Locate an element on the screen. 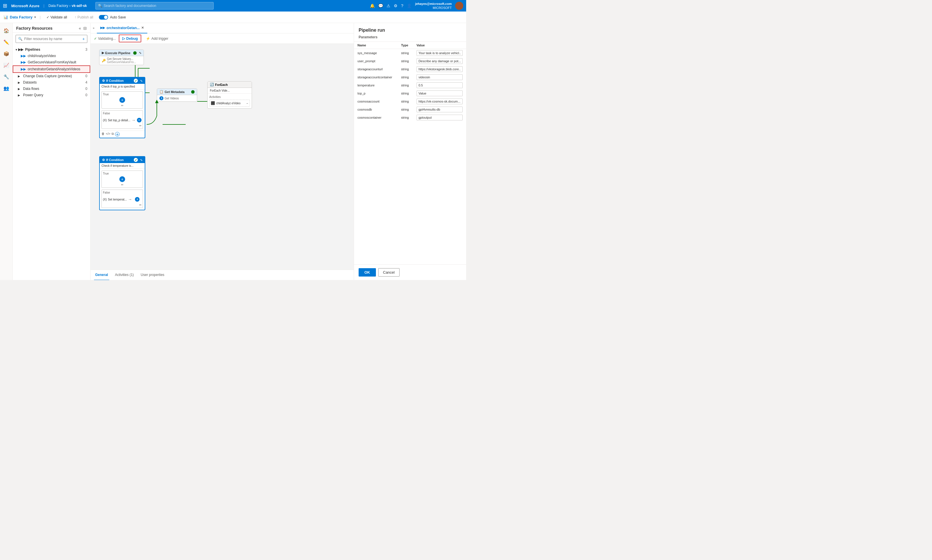 The width and height of the screenshot is (932, 560). powerquery-header: ▶ Power Query 0 is located at coordinates (51, 95).